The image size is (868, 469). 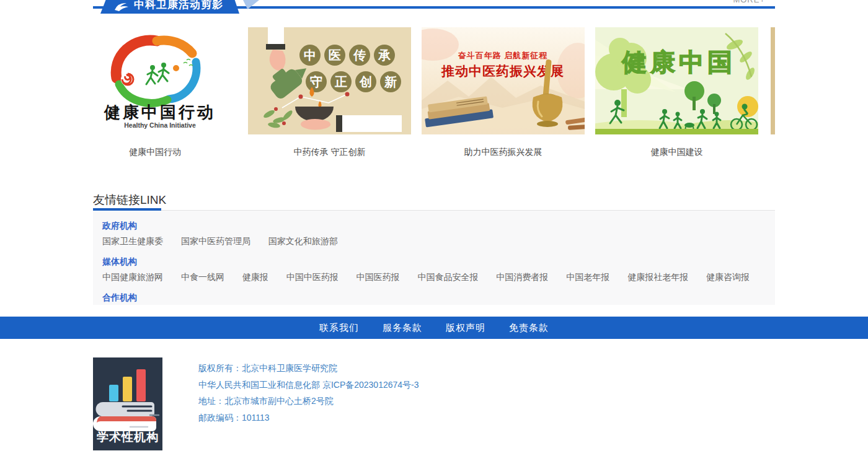 I want to click on friend-link: 中国老年报, so click(x=588, y=277).